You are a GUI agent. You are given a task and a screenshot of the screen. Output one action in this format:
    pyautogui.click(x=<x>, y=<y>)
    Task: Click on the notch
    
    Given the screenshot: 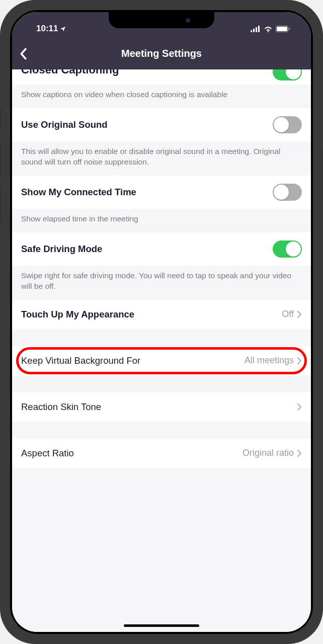 What is the action you would take?
    pyautogui.click(x=162, y=20)
    